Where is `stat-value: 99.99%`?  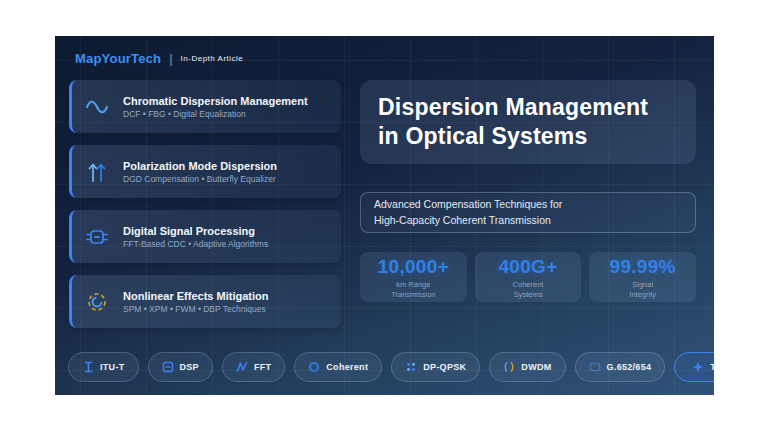
stat-value: 99.99% is located at coordinates (643, 267).